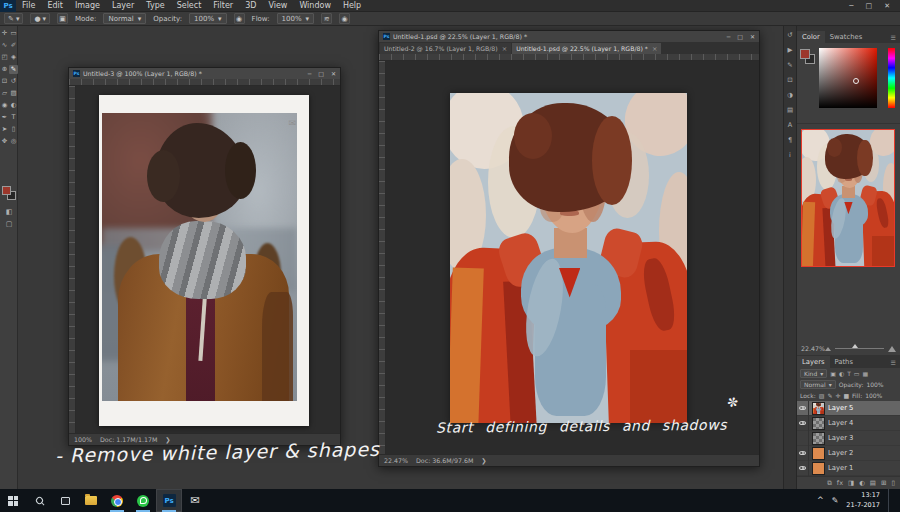  What do you see at coordinates (874, 396) in the screenshot?
I see `fill-value: 100%` at bounding box center [874, 396].